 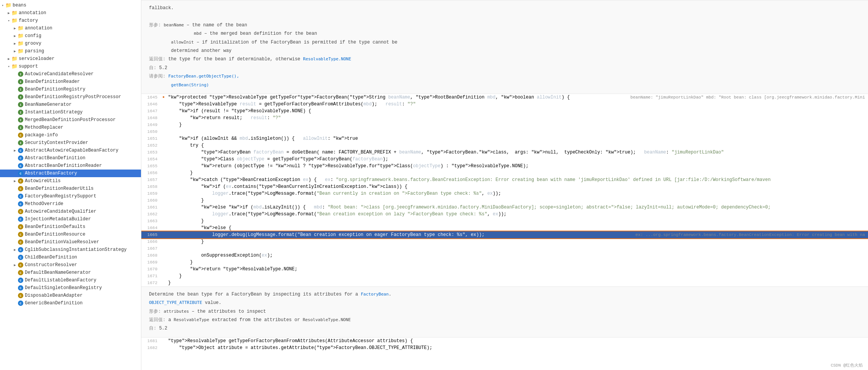 I want to click on line-number: 1663, so click(x=151, y=221).